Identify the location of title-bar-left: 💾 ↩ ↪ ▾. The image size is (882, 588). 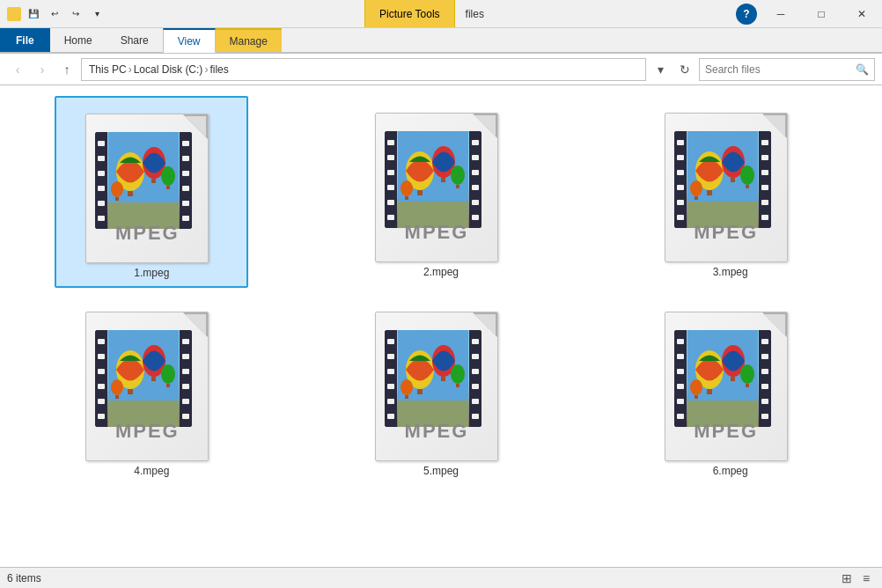
(56, 14).